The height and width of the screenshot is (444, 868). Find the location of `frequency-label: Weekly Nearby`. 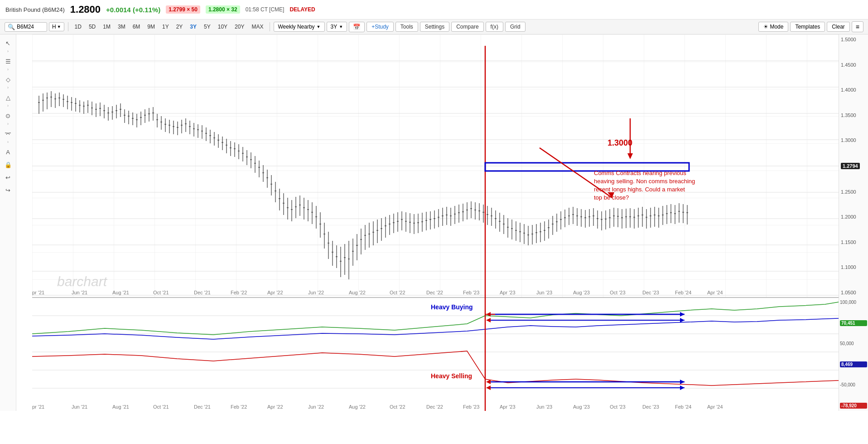

frequency-label: Weekly Nearby is located at coordinates (296, 27).